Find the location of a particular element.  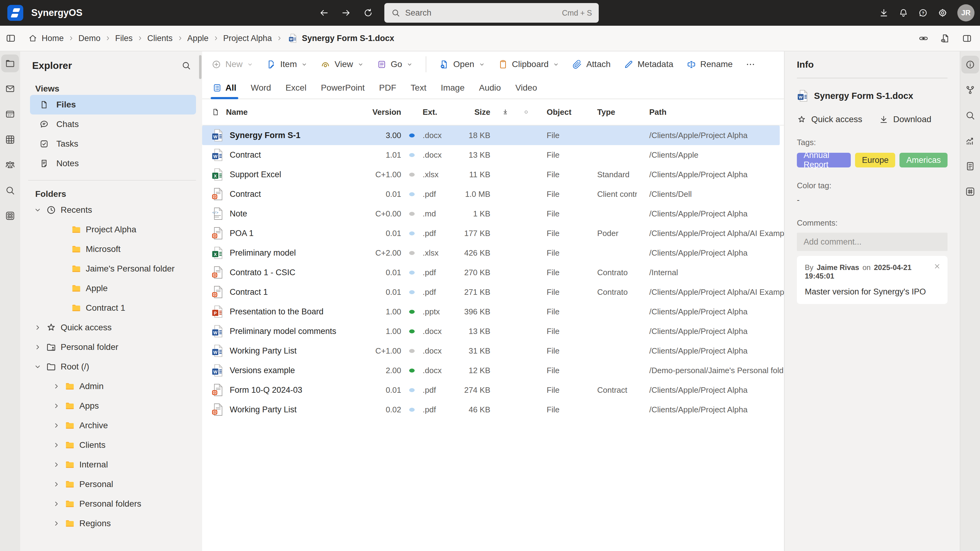

table-row: Form 10-Q 2024-030.01.pdf274 KBFileContr… is located at coordinates (493, 390).